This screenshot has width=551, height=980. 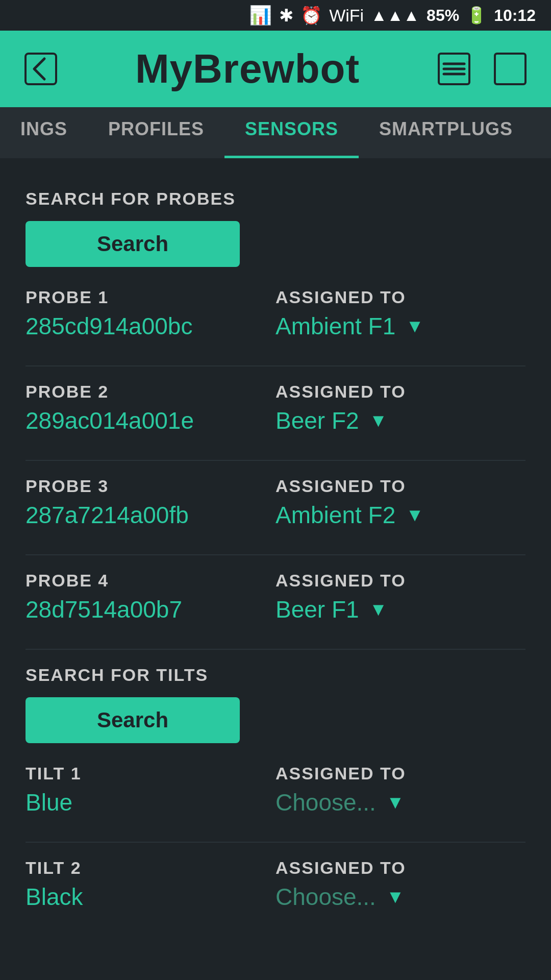 I want to click on menu-icon, so click(x=454, y=69).